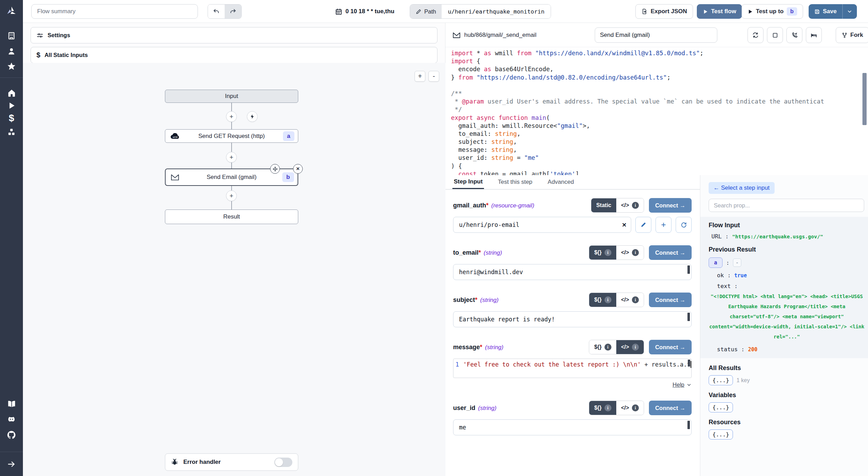 The height and width of the screenshot is (476, 868). What do you see at coordinates (457, 35) in the screenshot?
I see `gmail-icon` at bounding box center [457, 35].